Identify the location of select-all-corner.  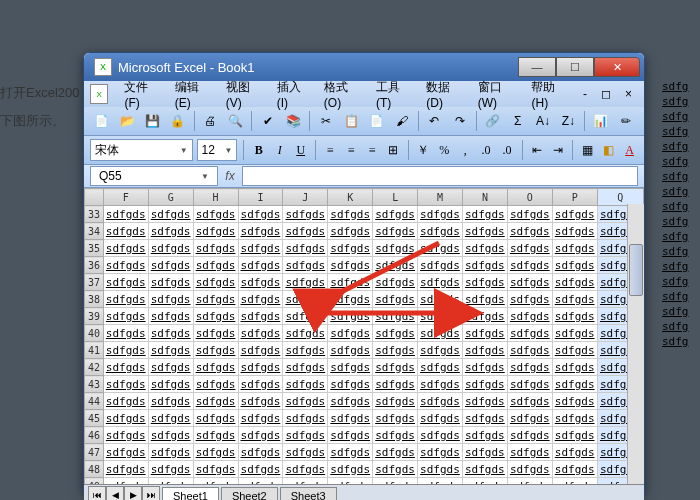
(94, 198).